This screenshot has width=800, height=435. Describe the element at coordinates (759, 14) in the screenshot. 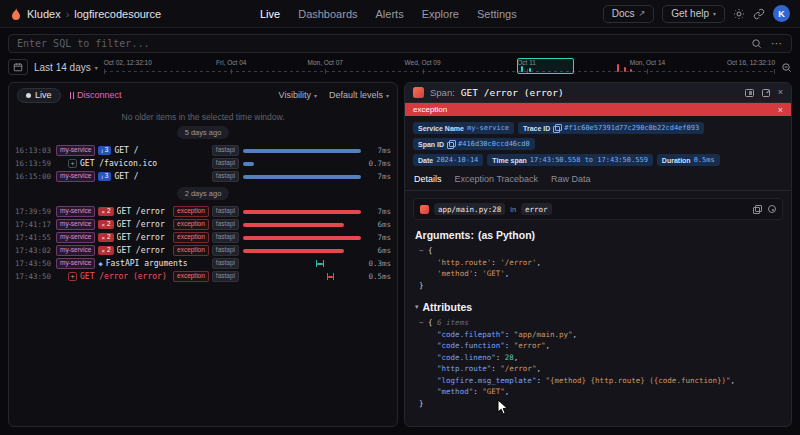

I see `share-link-icon` at that location.